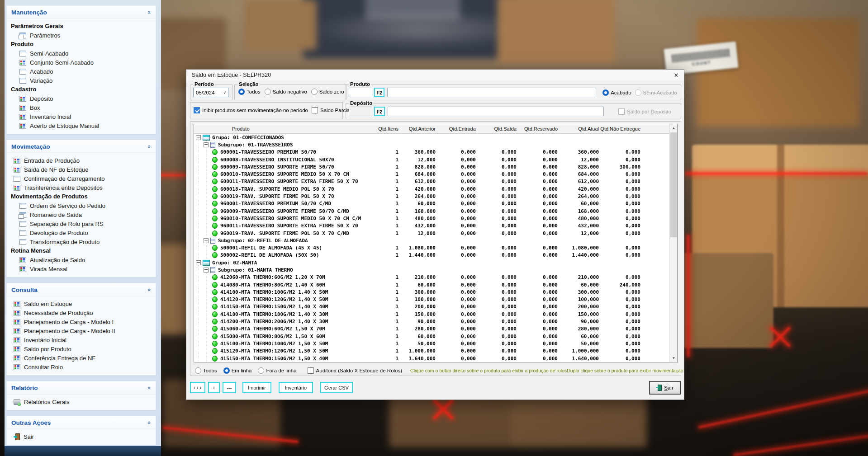  What do you see at coordinates (436, 300) in the screenshot?
I see `tree-row: 414120-MTA THERMO:120G/M2 1,40 X 50M1100…` at bounding box center [436, 300].